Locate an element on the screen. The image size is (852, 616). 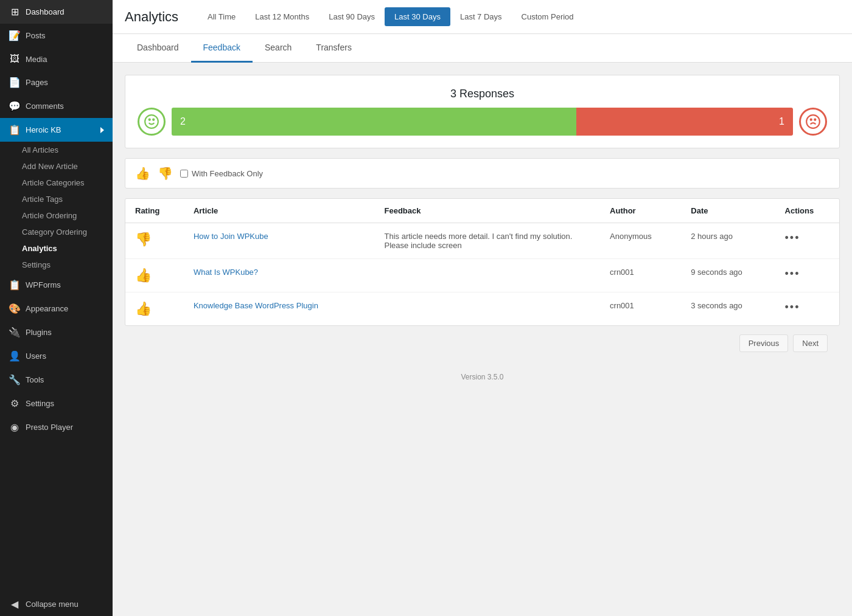
sidebar-item-users: 👤Users is located at coordinates (56, 356).